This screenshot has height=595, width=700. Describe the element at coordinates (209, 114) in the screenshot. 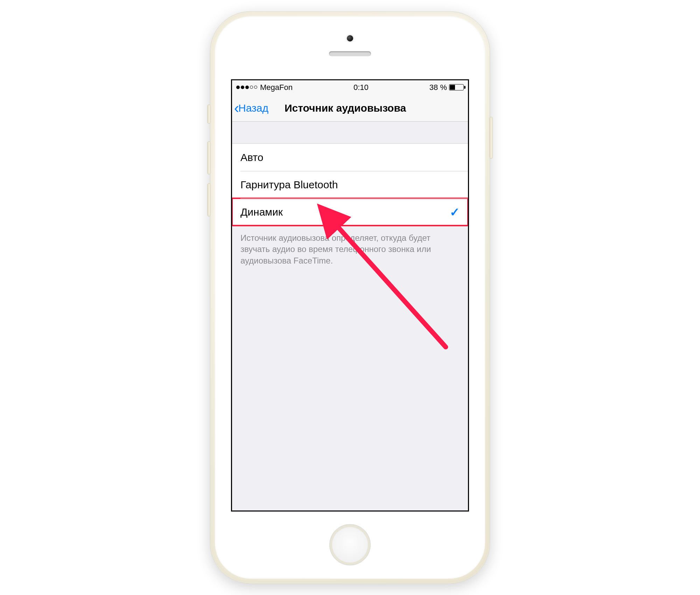

I see `mute-switch` at that location.